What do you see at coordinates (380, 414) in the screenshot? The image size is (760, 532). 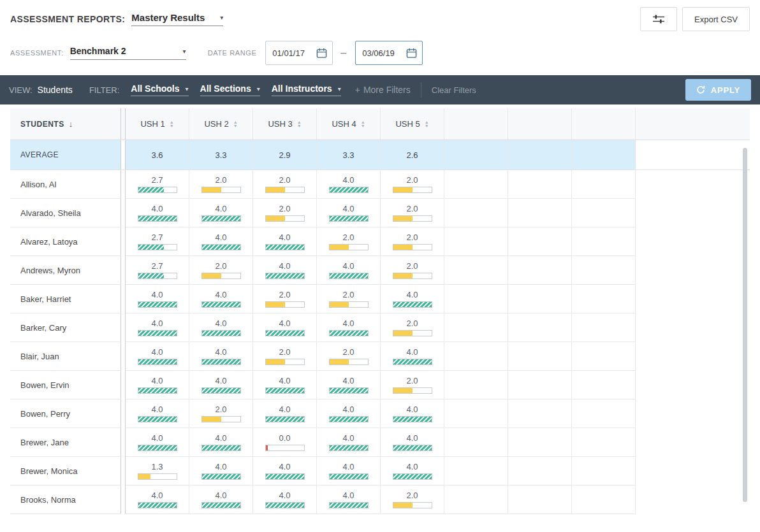 I see `table-row: Bowen, Perry4.02.04.04.04.0` at bounding box center [380, 414].